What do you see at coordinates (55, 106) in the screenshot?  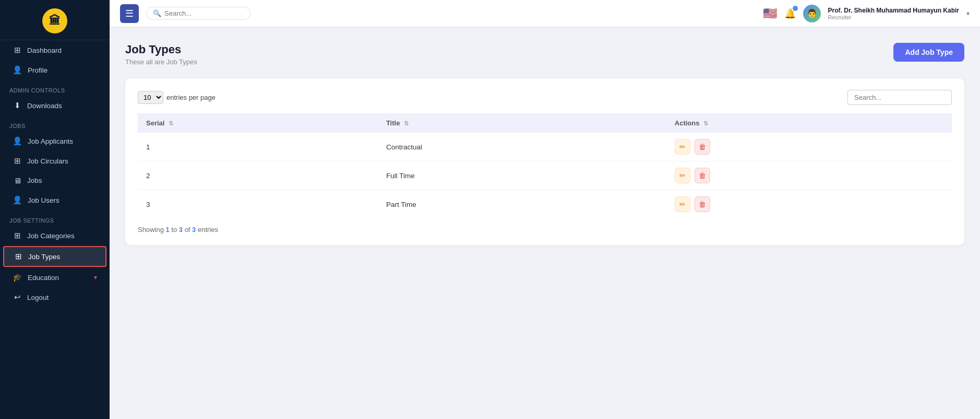 I see `sidebar-item-downloads: ⬇ Downloads` at bounding box center [55, 106].